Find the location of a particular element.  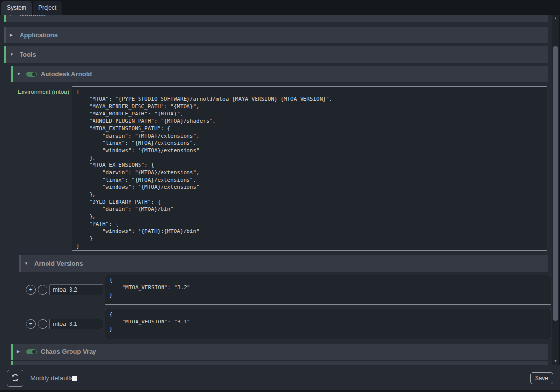

partial-section-header is located at coordinates (280, 363).